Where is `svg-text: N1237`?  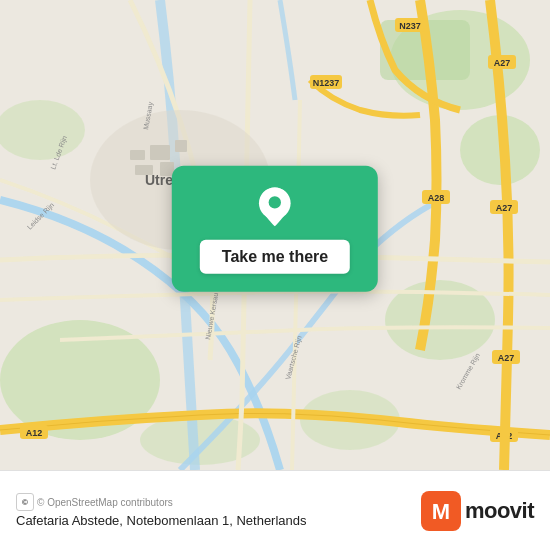
svg-text: N1237 is located at coordinates (326, 83).